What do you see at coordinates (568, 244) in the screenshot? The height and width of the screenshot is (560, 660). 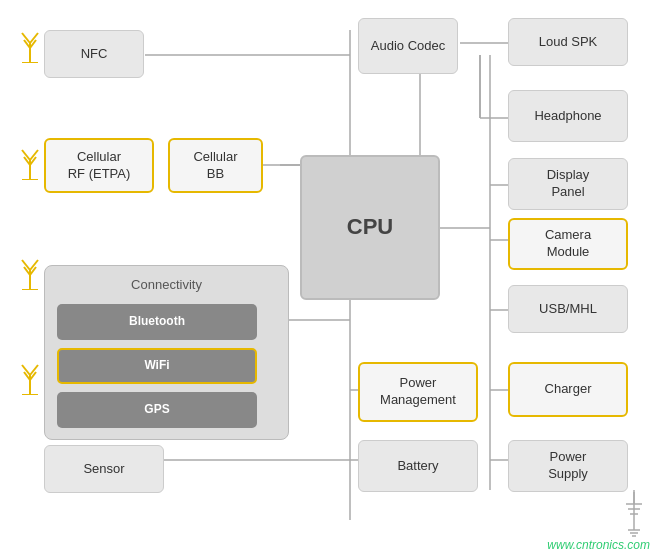 I see `camera-module-box: CameraModule` at bounding box center [568, 244].